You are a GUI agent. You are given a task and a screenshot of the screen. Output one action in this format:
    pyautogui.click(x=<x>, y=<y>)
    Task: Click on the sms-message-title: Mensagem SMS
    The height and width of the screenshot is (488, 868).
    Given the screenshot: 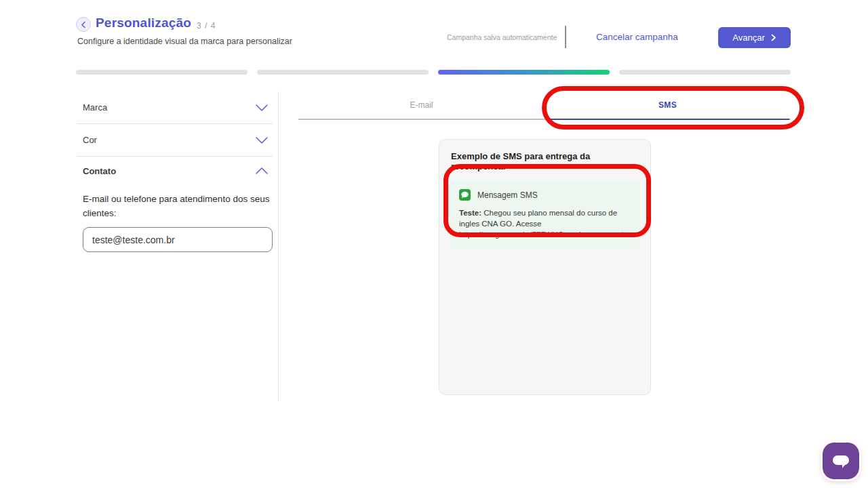 What is the action you would take?
    pyautogui.click(x=507, y=195)
    